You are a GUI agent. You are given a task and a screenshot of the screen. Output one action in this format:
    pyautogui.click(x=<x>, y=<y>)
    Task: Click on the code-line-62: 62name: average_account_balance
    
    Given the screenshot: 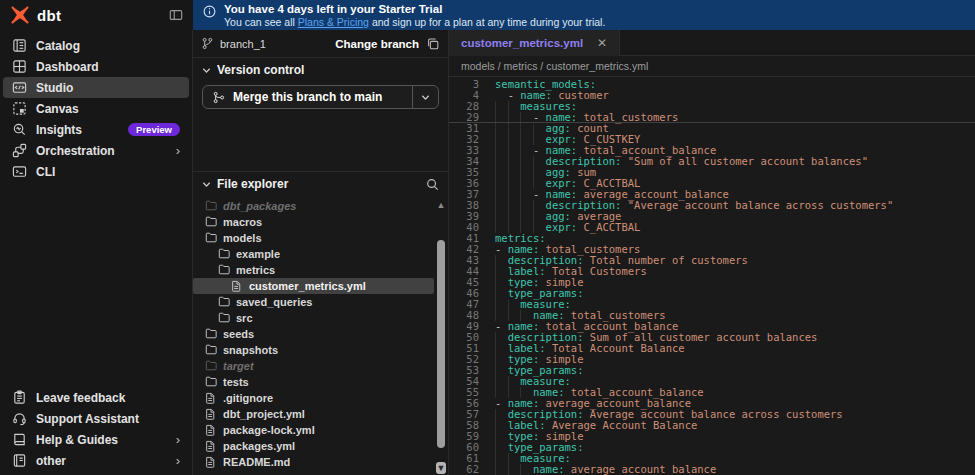 What is the action you would take?
    pyautogui.click(x=712, y=470)
    